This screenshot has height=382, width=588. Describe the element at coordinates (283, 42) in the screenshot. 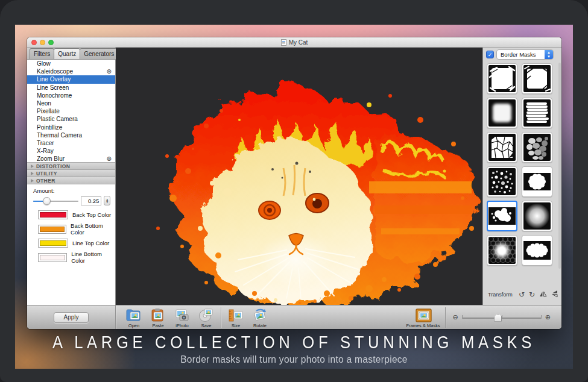

I see `document-proxy-icon` at that location.